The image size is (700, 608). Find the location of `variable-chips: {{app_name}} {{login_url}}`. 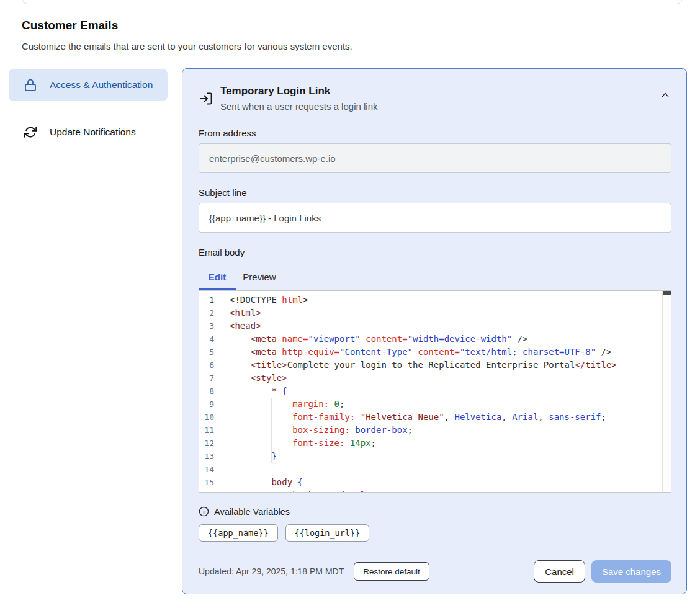

variable-chips: {{app_name}} {{login_url}} is located at coordinates (435, 533).